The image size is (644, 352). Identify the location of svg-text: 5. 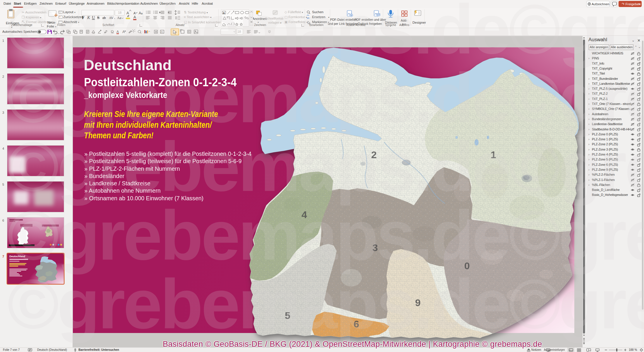
(287, 315).